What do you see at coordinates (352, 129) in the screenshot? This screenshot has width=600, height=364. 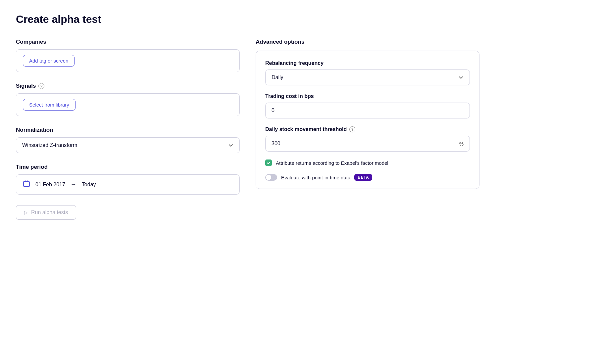 I see `threshold-help-icon: ?` at bounding box center [352, 129].